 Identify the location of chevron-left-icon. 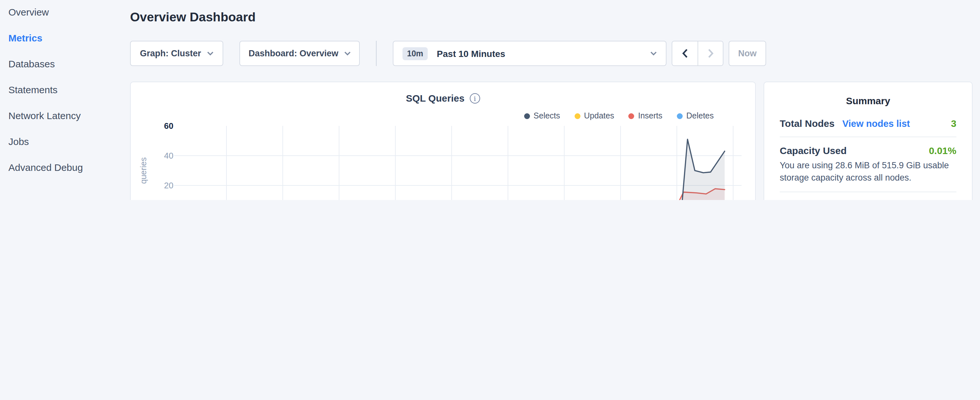
(685, 53).